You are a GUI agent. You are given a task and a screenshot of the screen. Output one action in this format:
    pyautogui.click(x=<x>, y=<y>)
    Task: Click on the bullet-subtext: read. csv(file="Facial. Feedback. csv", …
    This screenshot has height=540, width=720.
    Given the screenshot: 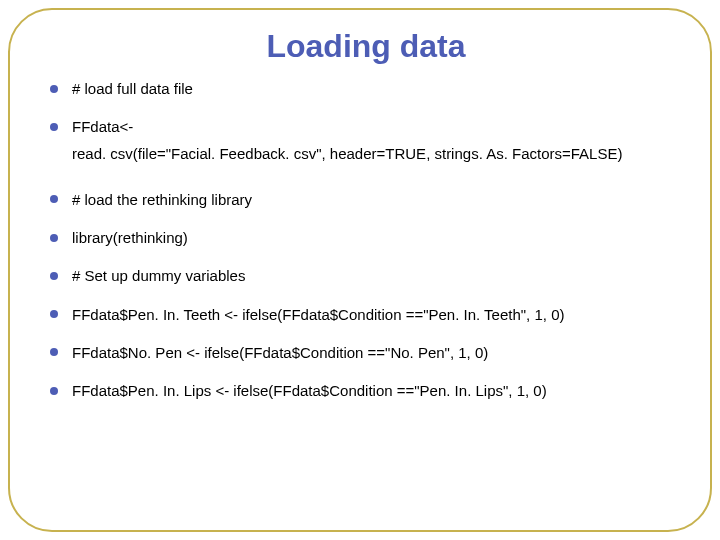 What is the action you would take?
    pyautogui.click(x=377, y=154)
    